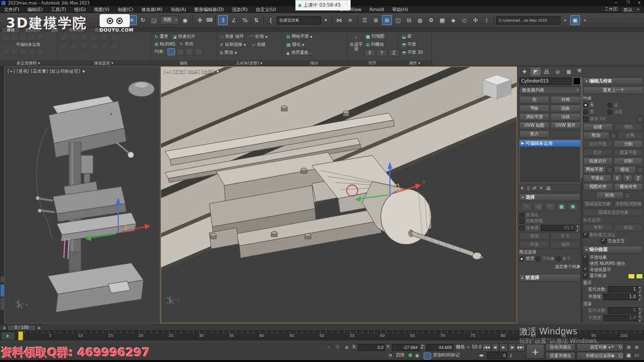  I want to click on motion-tab-icon: ◎, so click(557, 71).